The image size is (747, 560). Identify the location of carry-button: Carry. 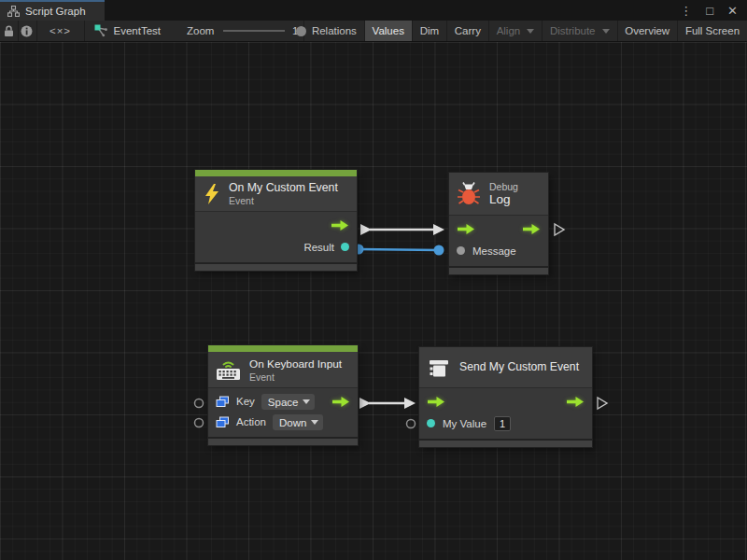
(468, 31).